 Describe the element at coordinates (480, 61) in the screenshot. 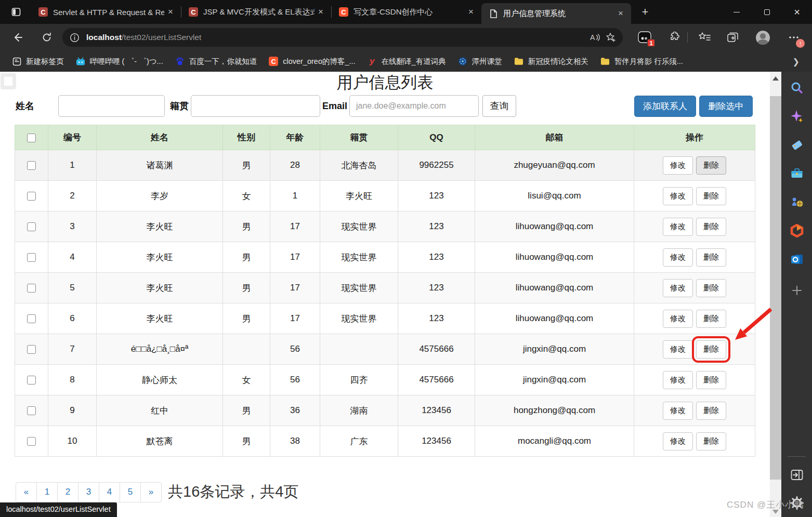

I see `bookmark-tanzhou: 潭州课堂` at that location.